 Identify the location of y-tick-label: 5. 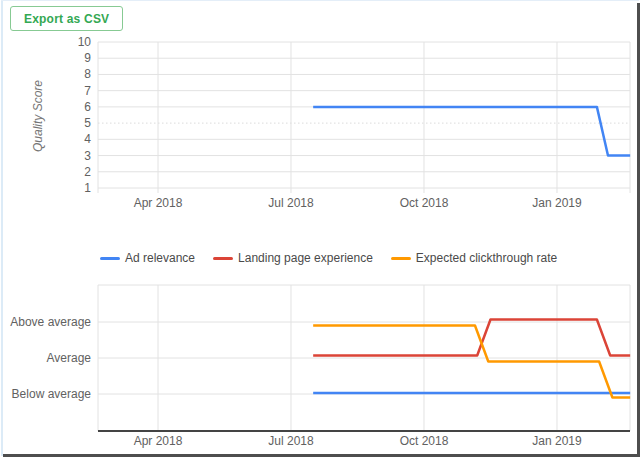
(88, 123).